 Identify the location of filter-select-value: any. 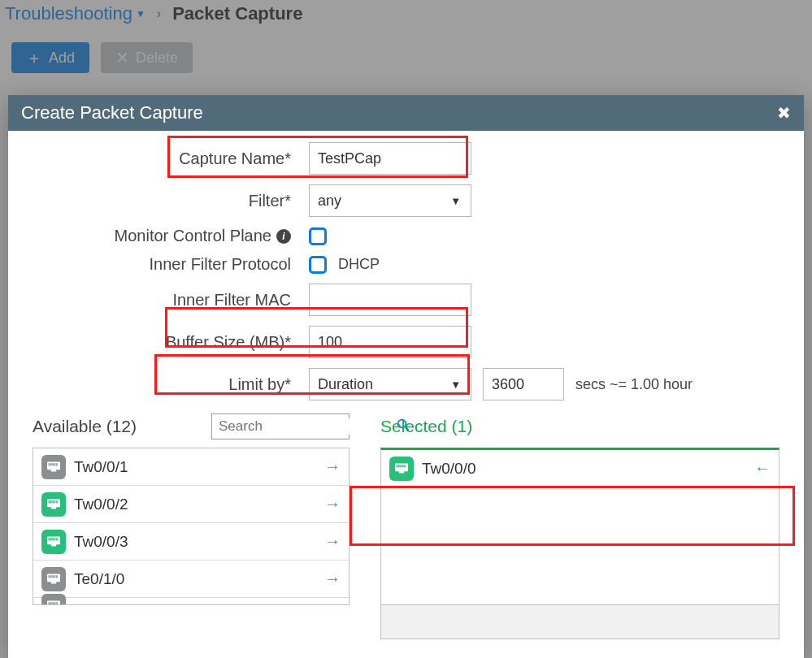
(330, 201).